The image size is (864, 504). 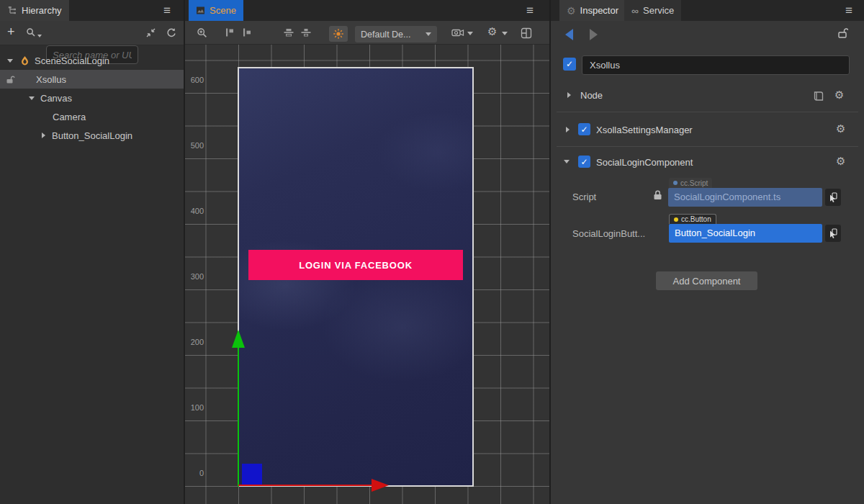 I want to click on scene-settings-gear-icon: ⚙, so click(x=492, y=32).